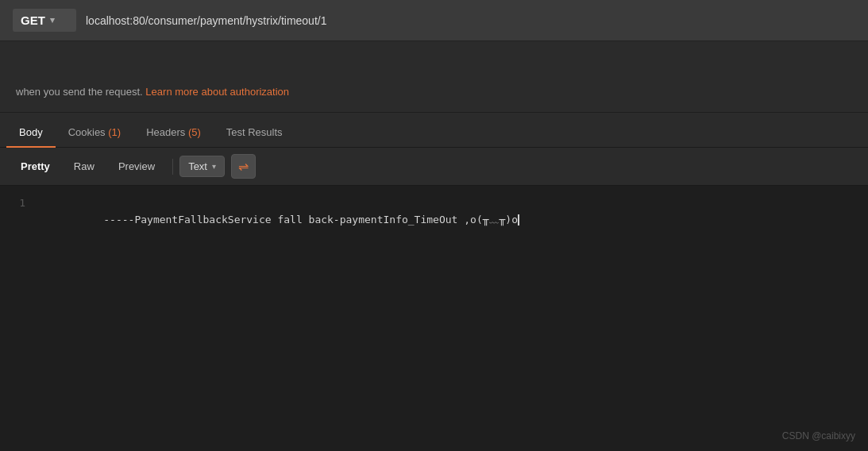  What do you see at coordinates (218, 92) in the screenshot?
I see `auth-link: Learn more about authorization` at bounding box center [218, 92].